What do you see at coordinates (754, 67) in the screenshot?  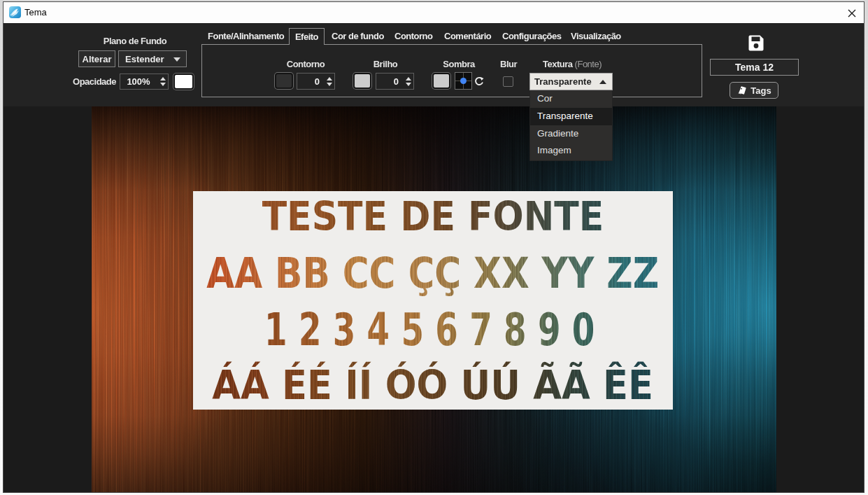 I see `theme-name-input: Tema 12` at bounding box center [754, 67].